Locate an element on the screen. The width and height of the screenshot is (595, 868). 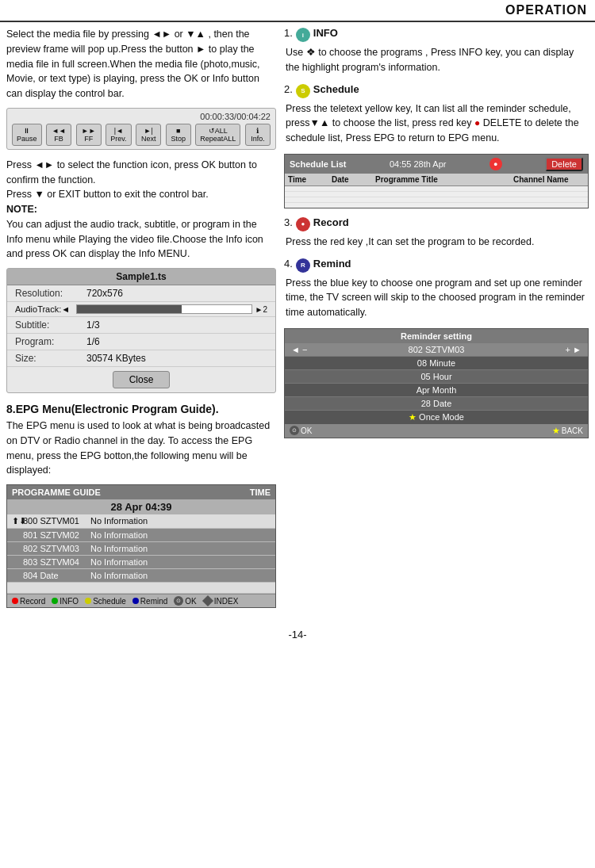
table-row: 802 SZTVM03 No Information is located at coordinates (141, 549).